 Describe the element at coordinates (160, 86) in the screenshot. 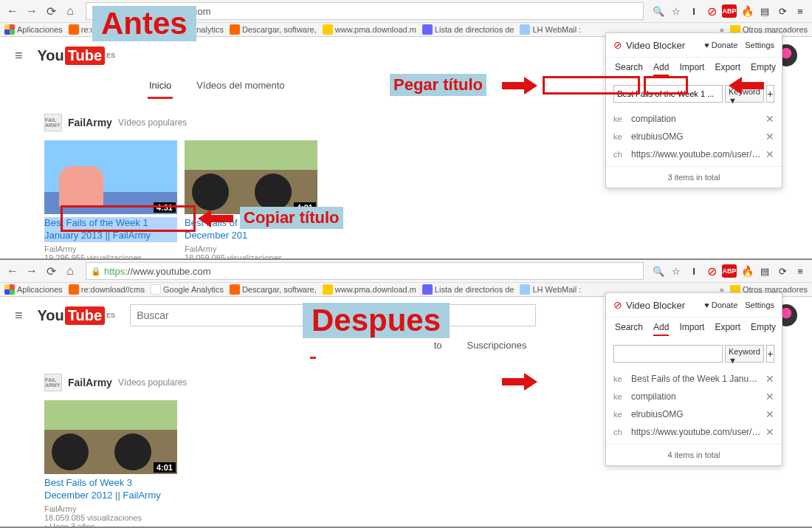

I see `nav-inicio: Inicio` at that location.